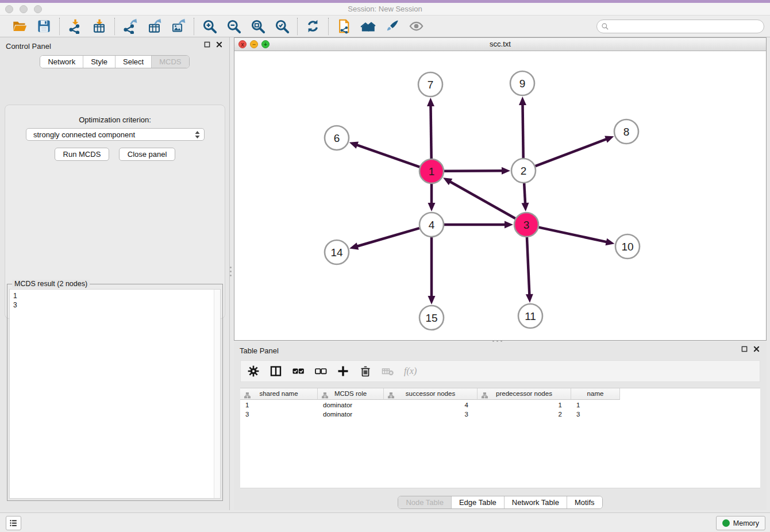 This screenshot has width=770, height=532. What do you see at coordinates (432, 171) in the screenshot?
I see `graph-node-1: 1` at bounding box center [432, 171].